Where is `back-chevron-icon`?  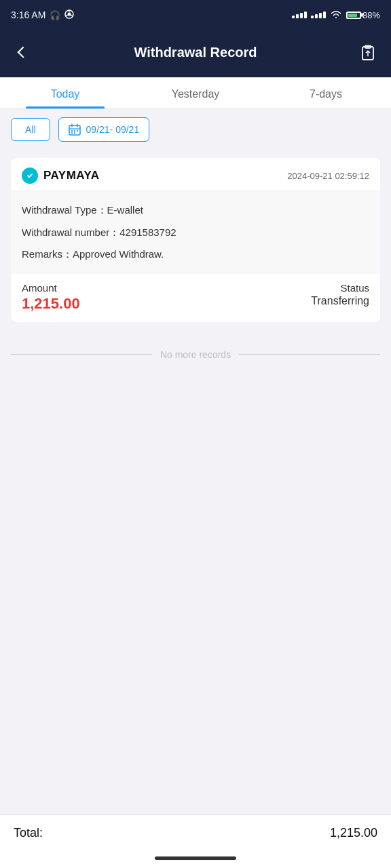 back-chevron-icon is located at coordinates (23, 53).